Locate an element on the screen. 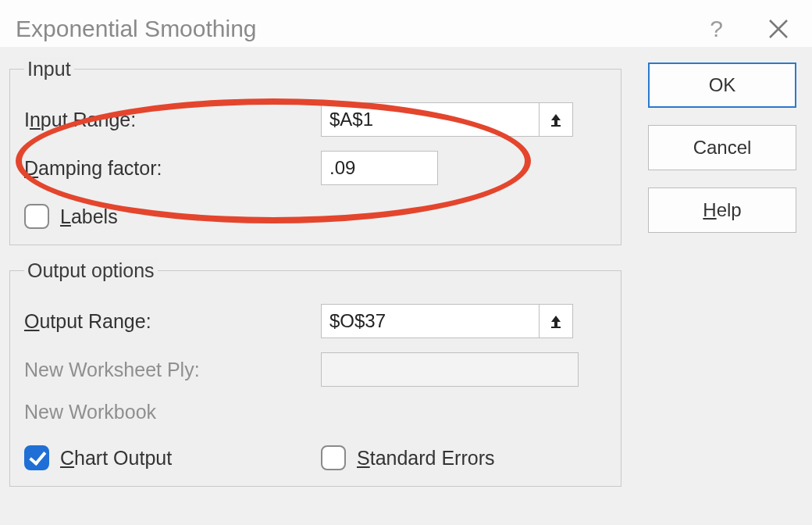  context-help-icon: ? is located at coordinates (717, 29).